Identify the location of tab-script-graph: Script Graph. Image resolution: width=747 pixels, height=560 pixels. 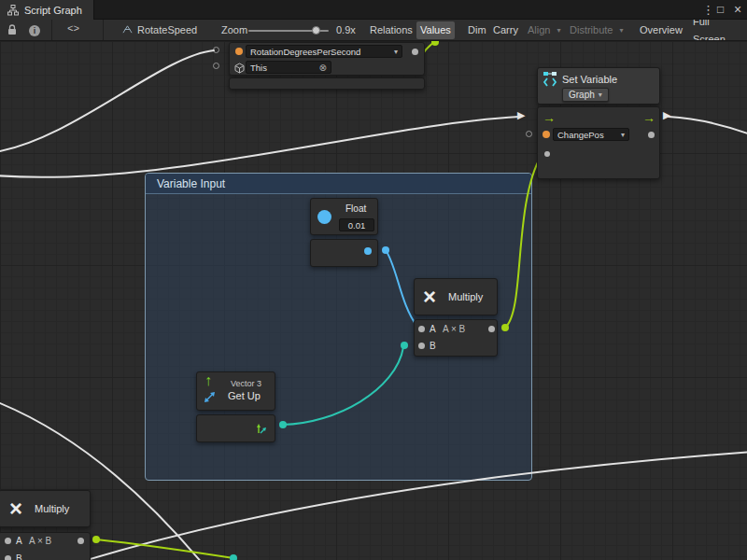
(47, 9).